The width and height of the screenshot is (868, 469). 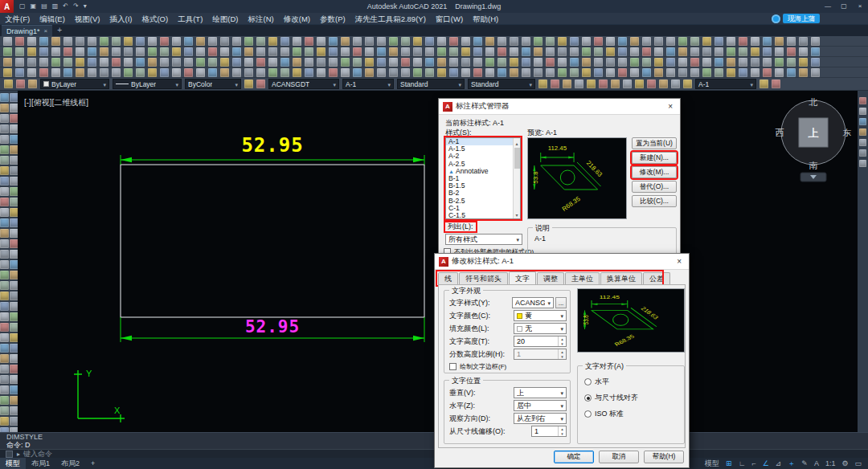 I want to click on file-tab: Drawing1* ×, so click(x=27, y=31).